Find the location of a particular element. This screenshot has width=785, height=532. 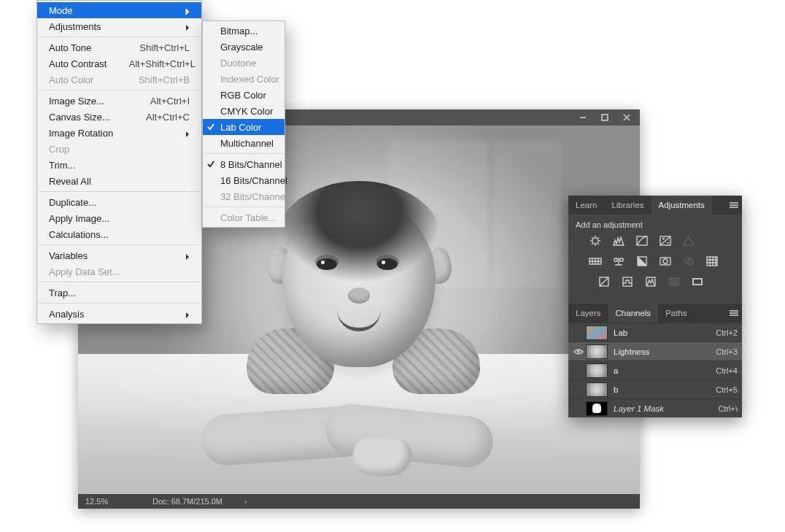

tab-libraries: Libraries is located at coordinates (627, 205).